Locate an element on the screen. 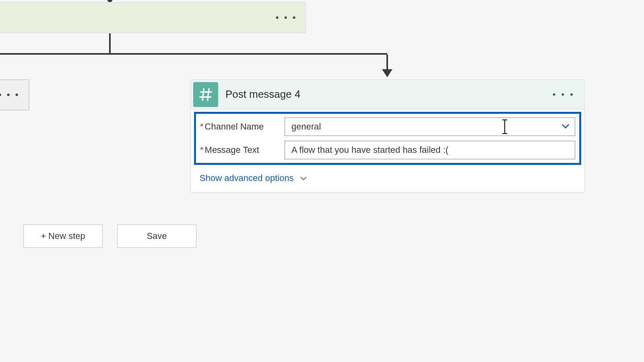 The height and width of the screenshot is (362, 644). arrowhead-icon is located at coordinates (387, 73).